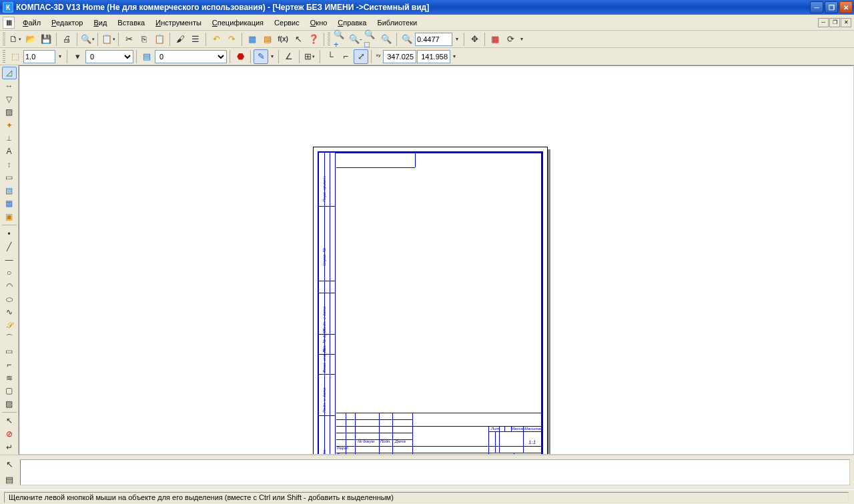 This screenshot has width=854, height=504. What do you see at coordinates (356, 39) in the screenshot?
I see `zoom-out-button: 🔍-` at bounding box center [356, 39].